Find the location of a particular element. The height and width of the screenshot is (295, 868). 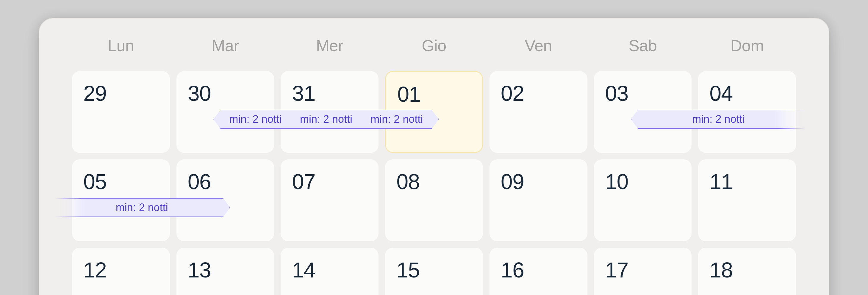

day-number: 29 is located at coordinates (121, 93).